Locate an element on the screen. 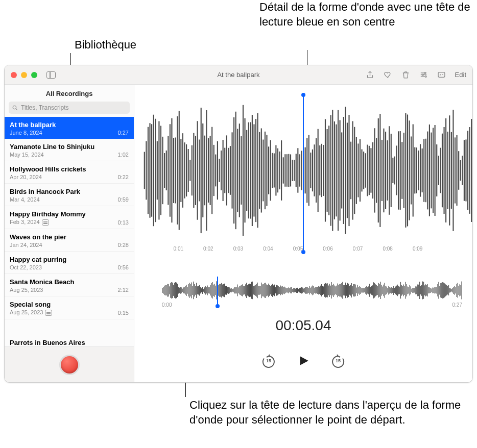  overview-start: 0:00 is located at coordinates (166, 305).